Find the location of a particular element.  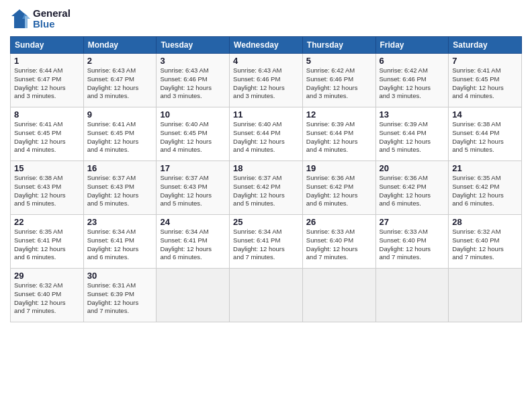

day-number: 10 is located at coordinates (193, 114).